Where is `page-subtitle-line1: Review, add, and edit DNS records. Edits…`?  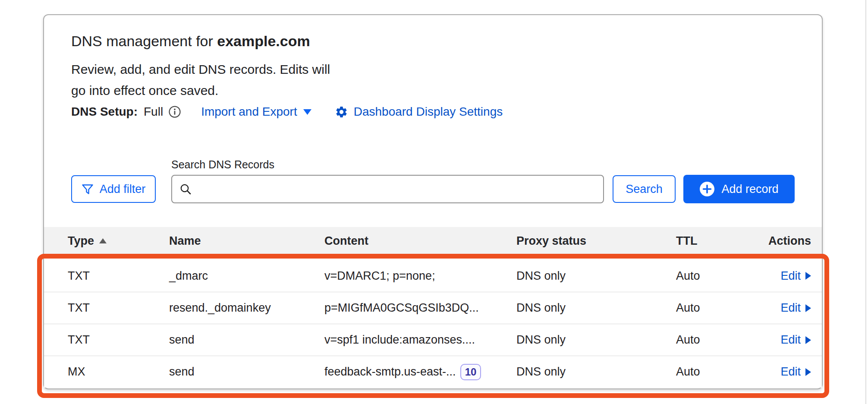 page-subtitle-line1: Review, add, and edit DNS records. Edits… is located at coordinates (201, 69).